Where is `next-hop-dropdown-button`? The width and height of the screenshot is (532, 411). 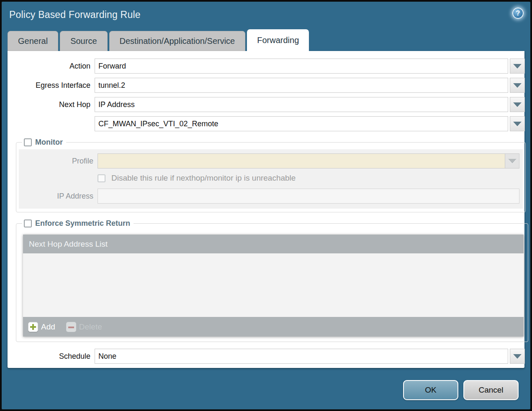
next-hop-dropdown-button is located at coordinates (517, 105).